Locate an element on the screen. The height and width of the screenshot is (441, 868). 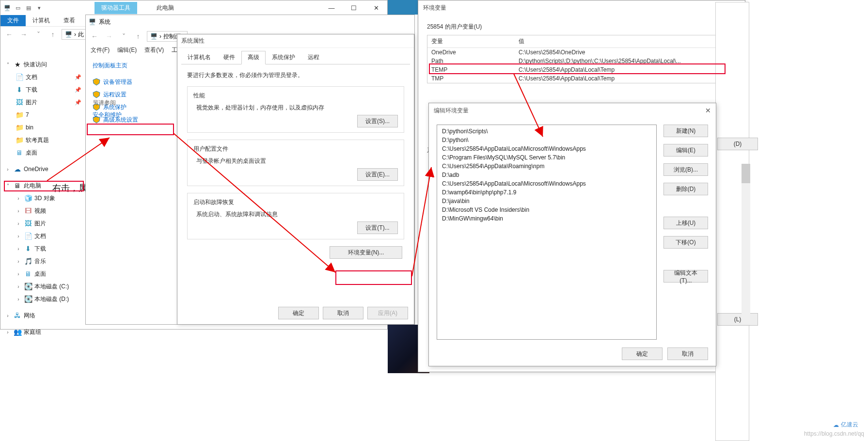
tree-bin: 📁bin is located at coordinates (48, 127).